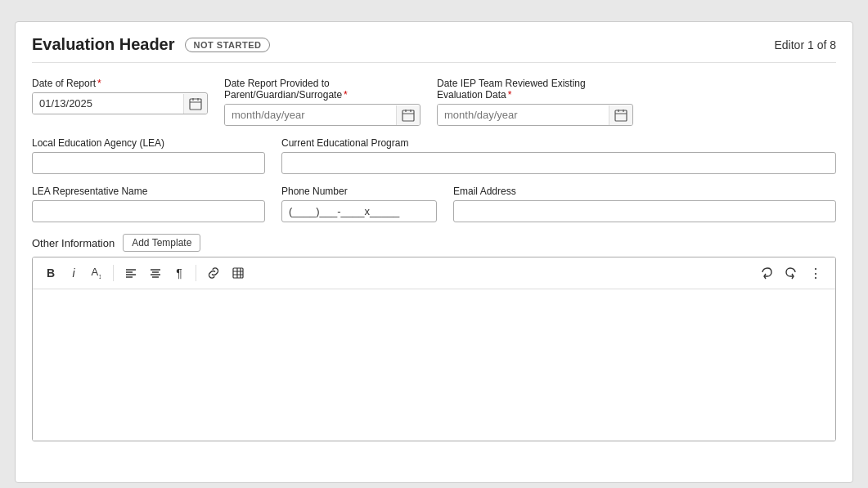  I want to click on dates-row: Date of Report*, so click(434, 101).